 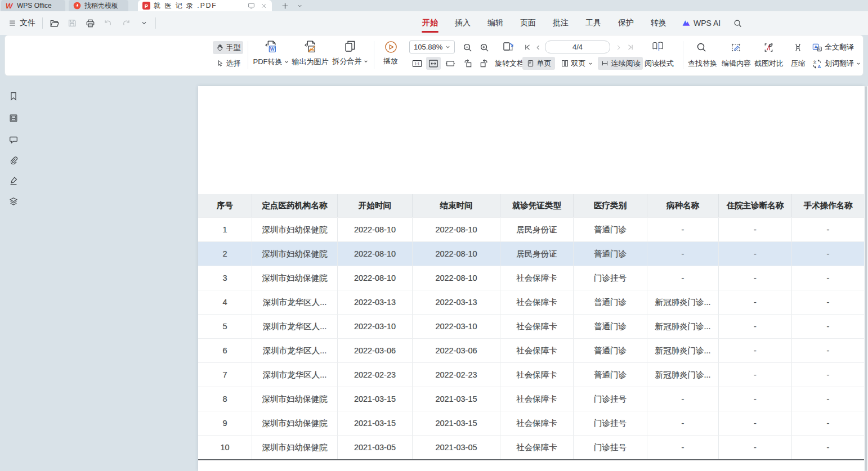 What do you see at coordinates (72, 23) in the screenshot?
I see `save-icon` at bounding box center [72, 23].